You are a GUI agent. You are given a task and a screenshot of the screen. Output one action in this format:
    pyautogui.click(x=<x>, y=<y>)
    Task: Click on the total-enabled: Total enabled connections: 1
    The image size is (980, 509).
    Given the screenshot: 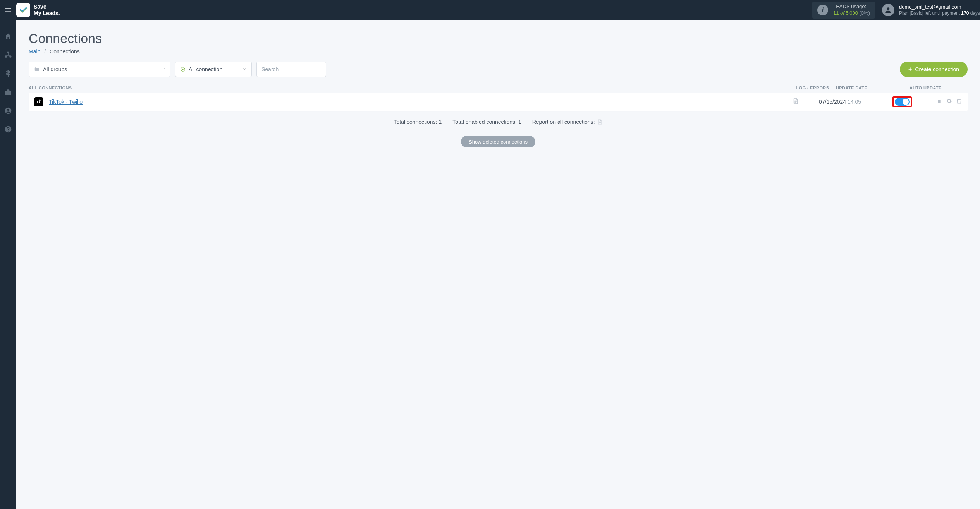 What is the action you would take?
    pyautogui.click(x=487, y=122)
    